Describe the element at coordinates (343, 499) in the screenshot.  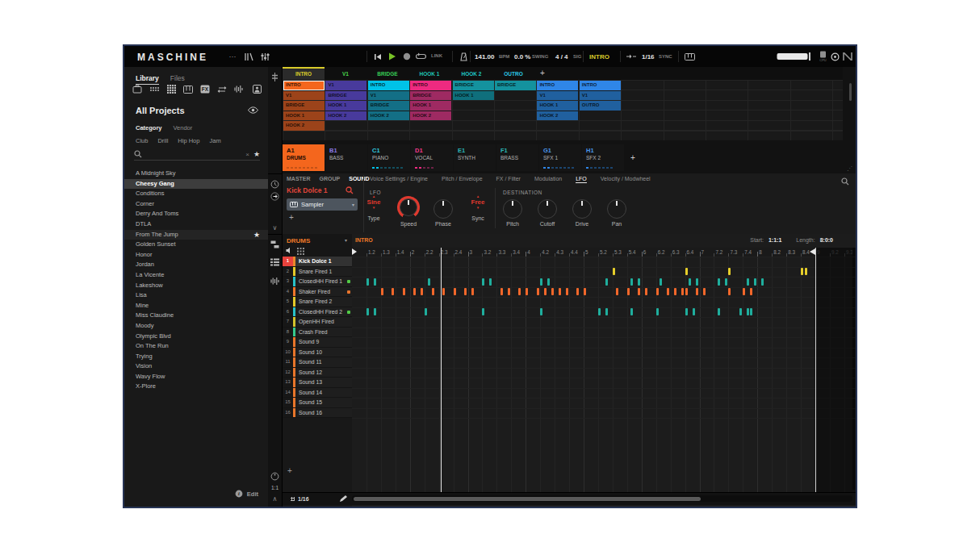
I see `edit-pencil-icon` at that location.